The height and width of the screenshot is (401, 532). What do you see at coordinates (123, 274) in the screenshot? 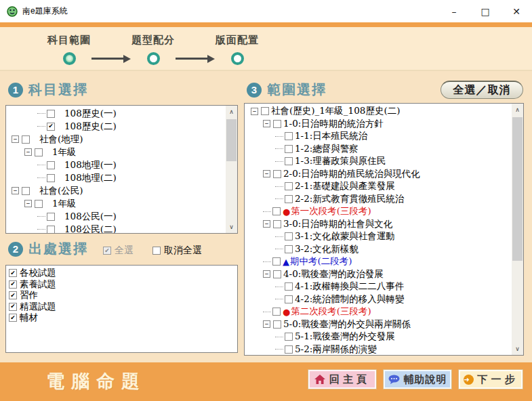
I see `source-list-item: 各校試題` at bounding box center [123, 274].